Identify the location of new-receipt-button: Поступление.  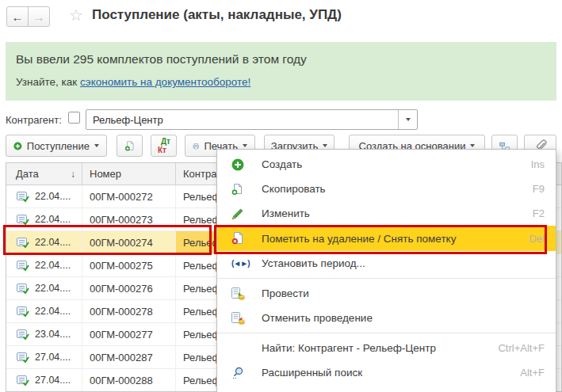
(56, 146).